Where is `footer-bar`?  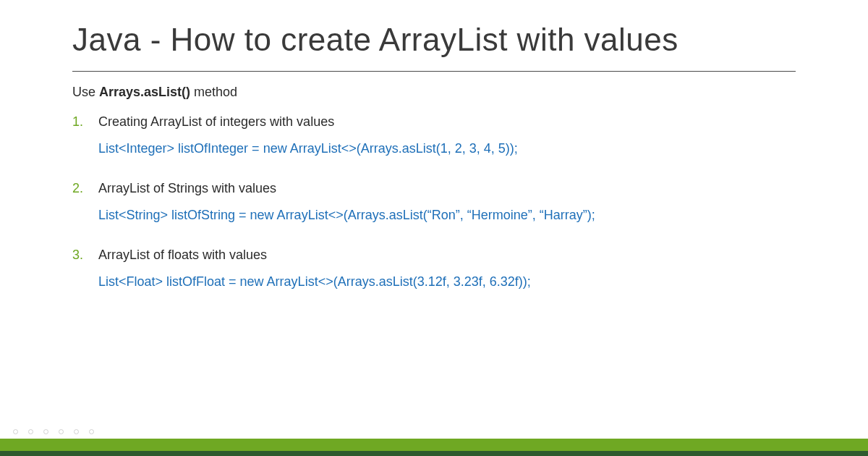
footer-bar is located at coordinates (434, 447).